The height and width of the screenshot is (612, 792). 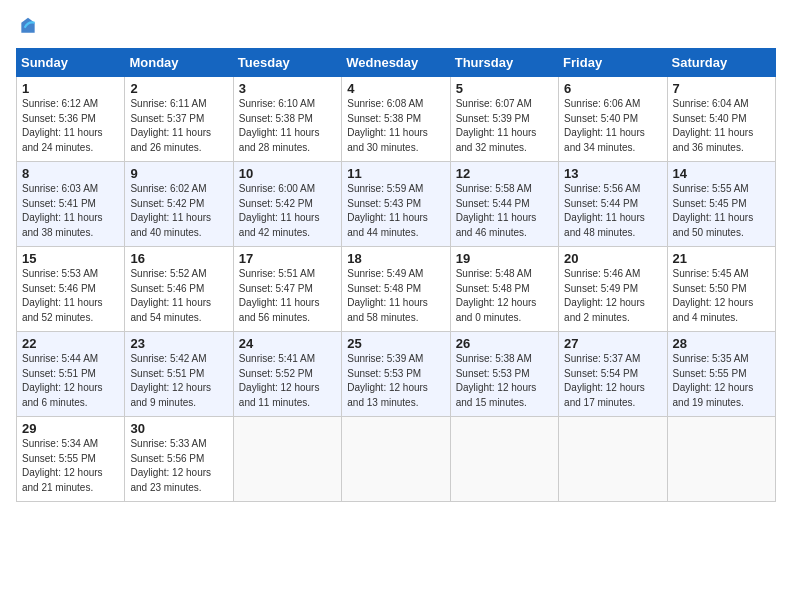 What do you see at coordinates (396, 63) in the screenshot?
I see `weekday-header-wednesday: Wednesday` at bounding box center [396, 63].